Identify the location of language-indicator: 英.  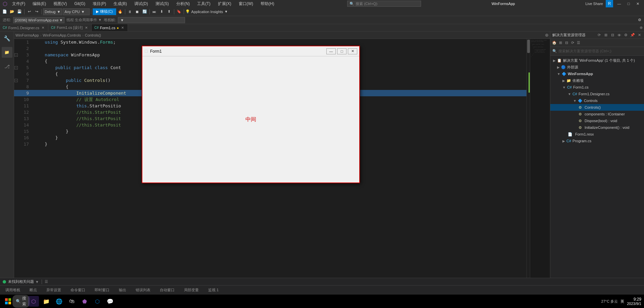
(623, 301).